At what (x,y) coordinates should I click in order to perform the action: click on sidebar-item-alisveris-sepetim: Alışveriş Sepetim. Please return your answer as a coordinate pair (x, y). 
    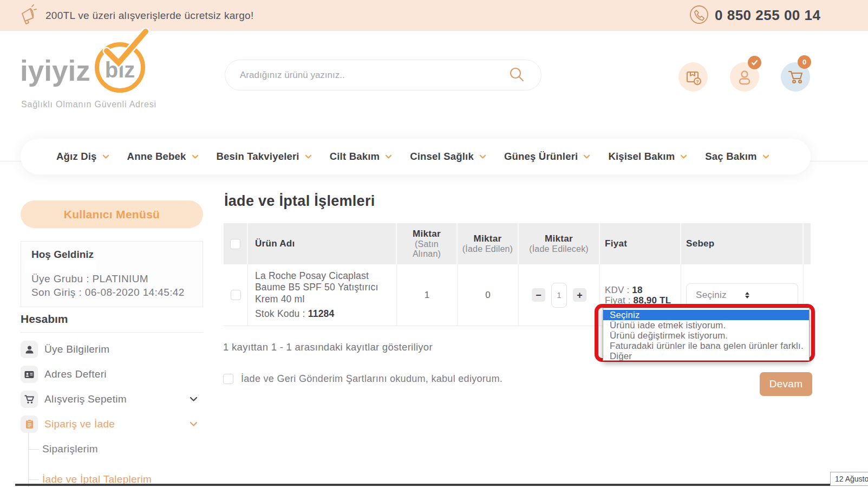
    Looking at the image, I should click on (112, 399).